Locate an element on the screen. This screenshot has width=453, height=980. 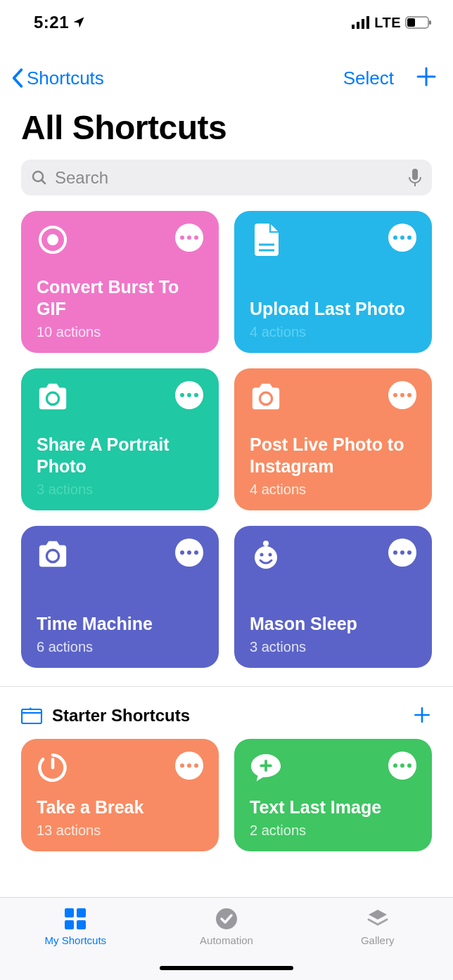
shortcut-card: Take a Break13 actions is located at coordinates (120, 795).